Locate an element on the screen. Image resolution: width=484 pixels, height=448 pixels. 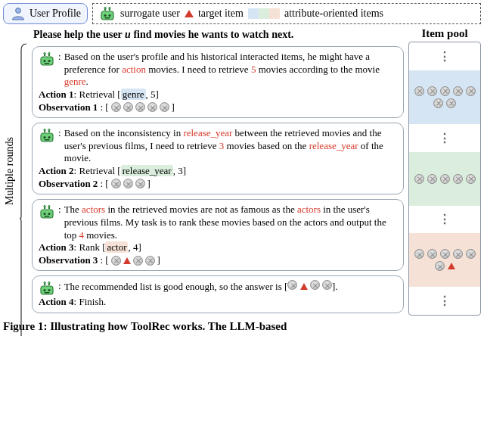
bubble-3: : The actors in the retrieved movies are… is located at coordinates (218, 235).